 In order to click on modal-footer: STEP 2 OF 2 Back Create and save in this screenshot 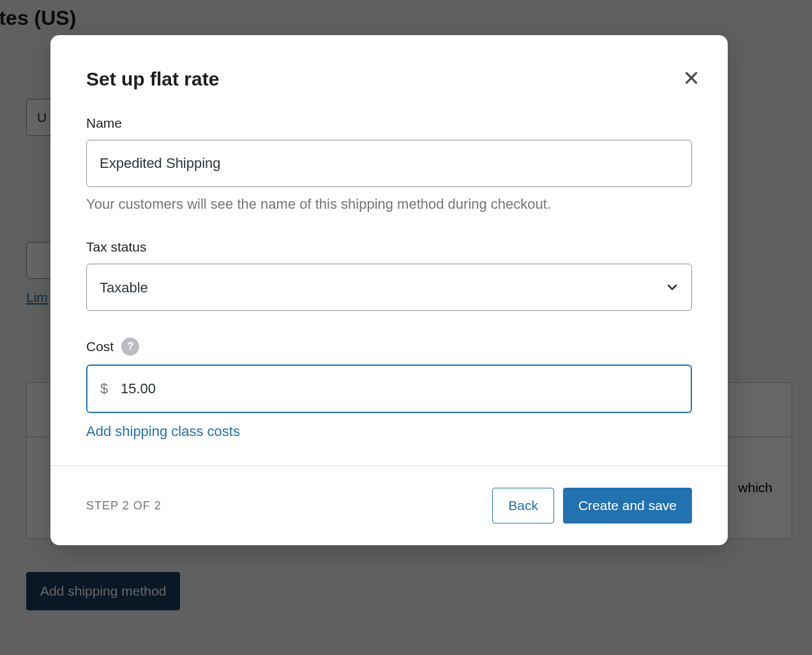, I will do `click(389, 506)`.